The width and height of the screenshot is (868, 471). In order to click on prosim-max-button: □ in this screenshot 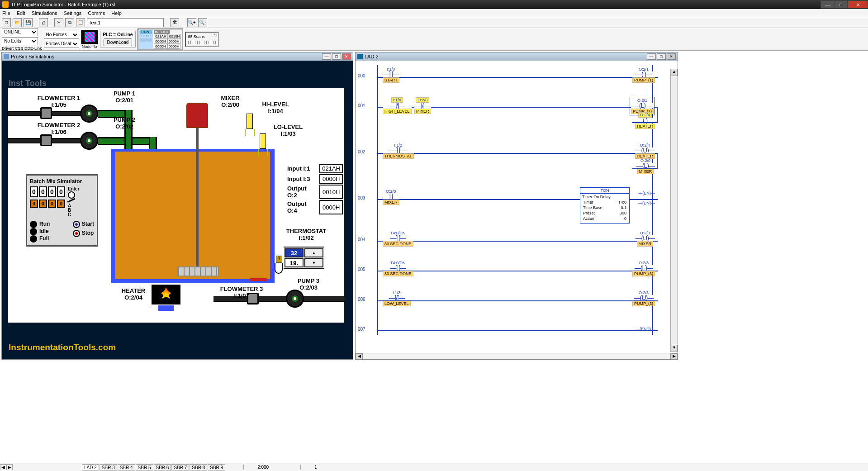, I will do `click(337, 57)`.